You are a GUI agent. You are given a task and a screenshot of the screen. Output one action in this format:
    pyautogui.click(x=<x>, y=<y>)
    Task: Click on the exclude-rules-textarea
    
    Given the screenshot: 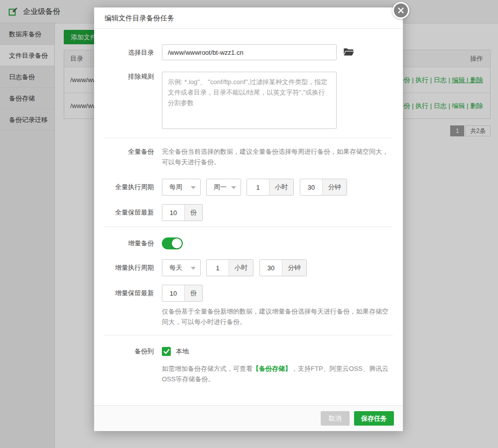 What is the action you would take?
    pyautogui.click(x=249, y=101)
    